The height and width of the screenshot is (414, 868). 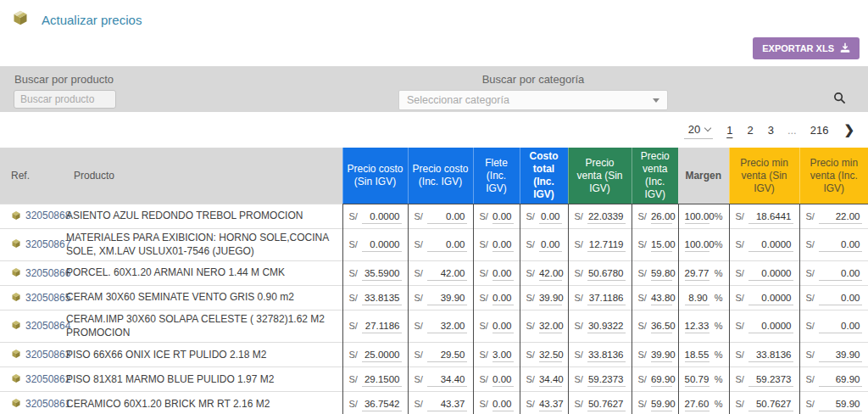 I want to click on margen-input: 29.77, so click(x=697, y=273).